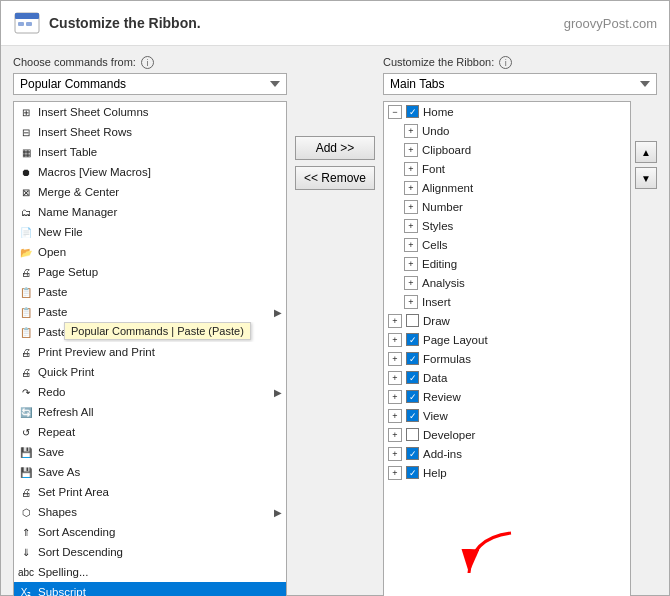 The width and height of the screenshot is (670, 596). Describe the element at coordinates (150, 312) in the screenshot. I see `list-item: 📋Paste▶` at that location.